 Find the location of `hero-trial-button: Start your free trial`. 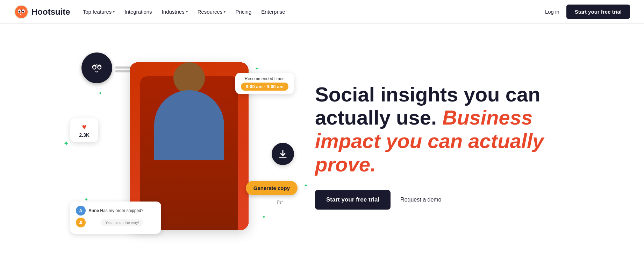

hero-trial-button: Start your free trial is located at coordinates (353, 200).